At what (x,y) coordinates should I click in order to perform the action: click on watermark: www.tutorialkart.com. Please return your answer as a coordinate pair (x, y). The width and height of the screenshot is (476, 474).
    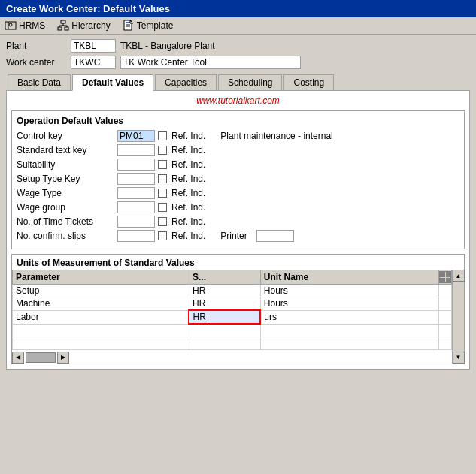
    Looking at the image, I should click on (238, 101).